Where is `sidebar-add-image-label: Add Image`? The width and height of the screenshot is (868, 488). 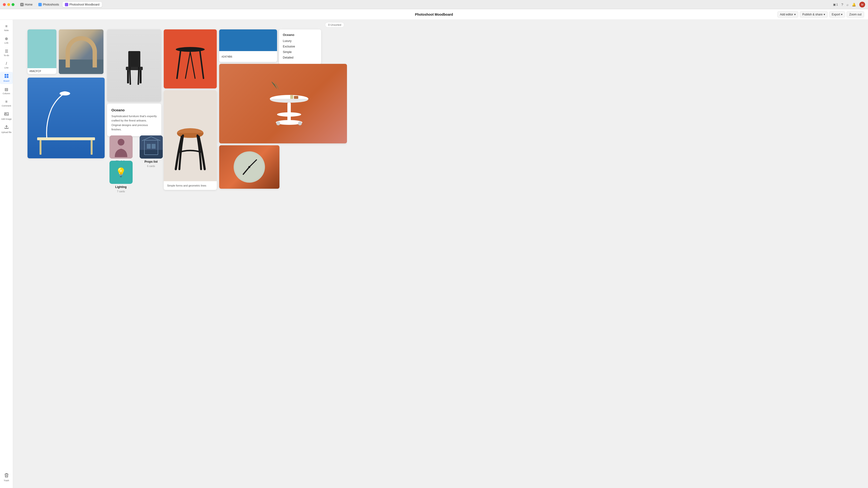 sidebar-add-image-label: Add Image is located at coordinates (7, 119).